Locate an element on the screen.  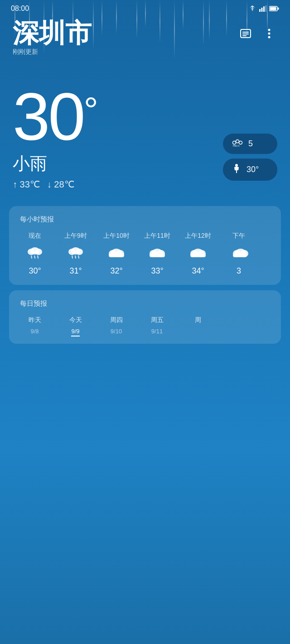
day-item-2: 周四 9/10 is located at coordinates (116, 326).